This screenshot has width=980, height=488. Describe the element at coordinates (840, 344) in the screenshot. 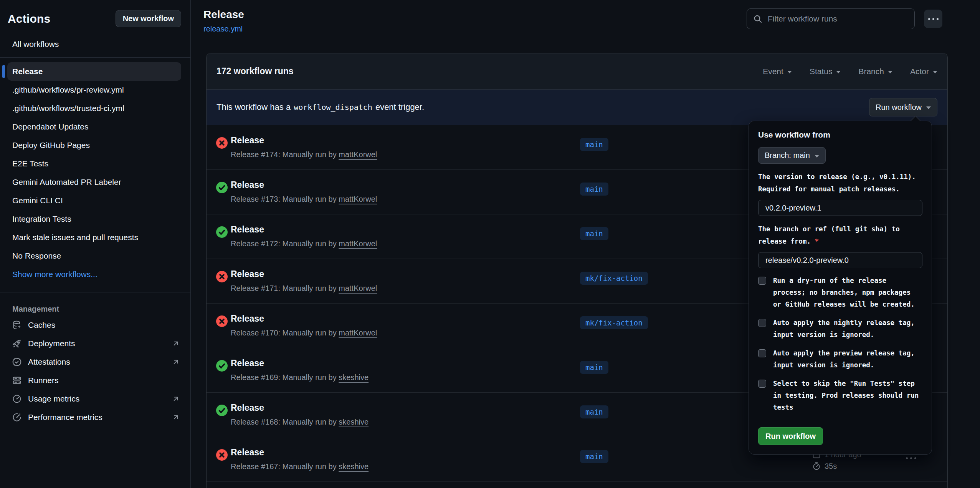

I see `popover-checkboxes: Run a dry-run of the release process; no…` at that location.